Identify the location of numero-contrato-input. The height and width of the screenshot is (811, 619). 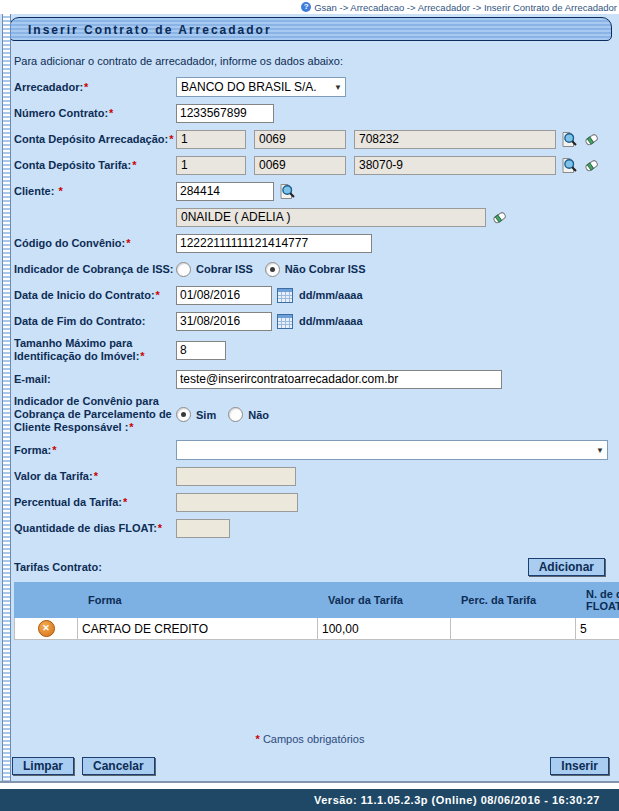
(225, 114).